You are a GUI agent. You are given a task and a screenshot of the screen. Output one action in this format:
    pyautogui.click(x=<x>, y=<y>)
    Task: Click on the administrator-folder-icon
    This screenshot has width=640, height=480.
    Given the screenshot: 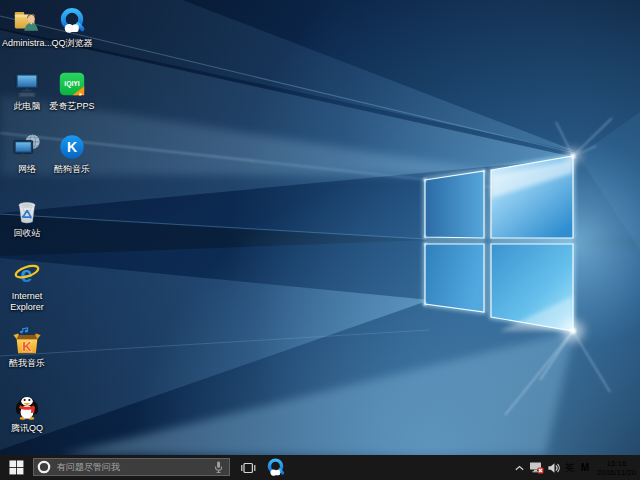 What is the action you would take?
    pyautogui.click(x=27, y=21)
    